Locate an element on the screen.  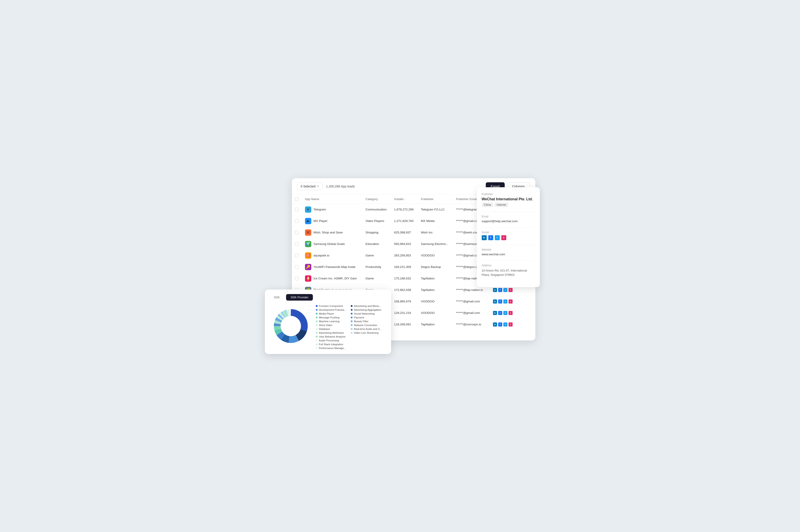
label-message-pushing: Message Pushing is located at coordinates (329, 318).